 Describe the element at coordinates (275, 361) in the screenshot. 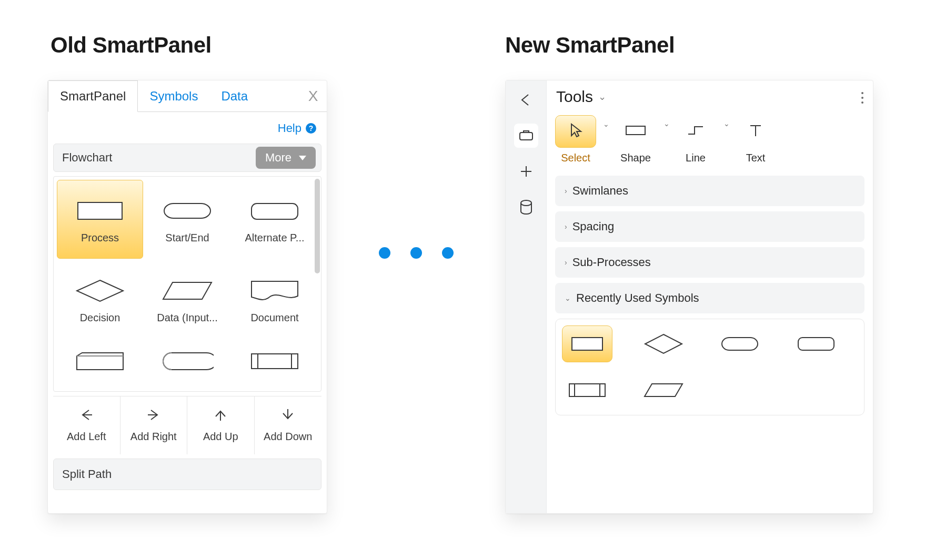

I see `predefined-icon` at that location.